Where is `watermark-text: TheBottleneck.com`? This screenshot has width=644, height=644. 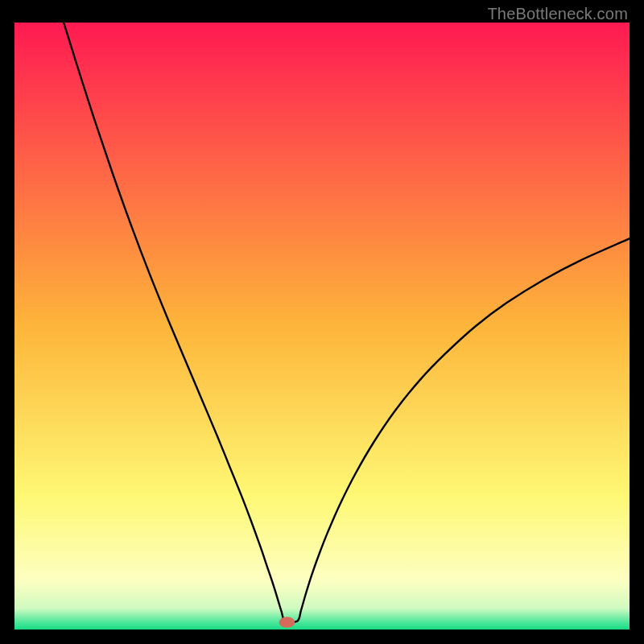 watermark-text: TheBottleneck.com is located at coordinates (557, 14).